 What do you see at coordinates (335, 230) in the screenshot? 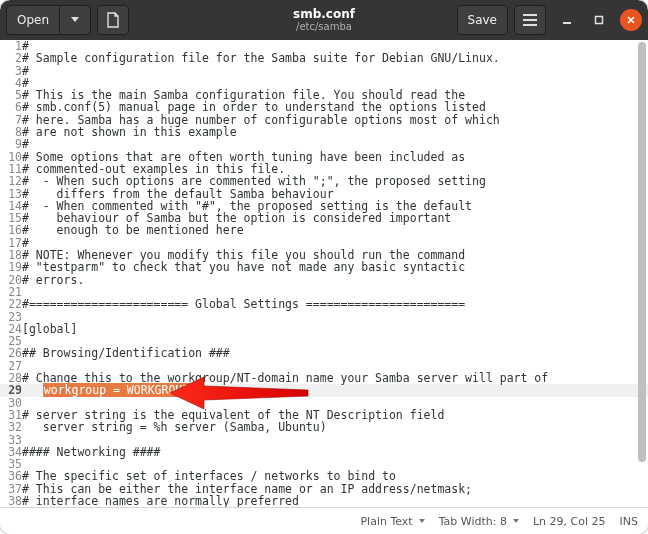
I see `code-line: # enough to be mentioned here` at bounding box center [335, 230].